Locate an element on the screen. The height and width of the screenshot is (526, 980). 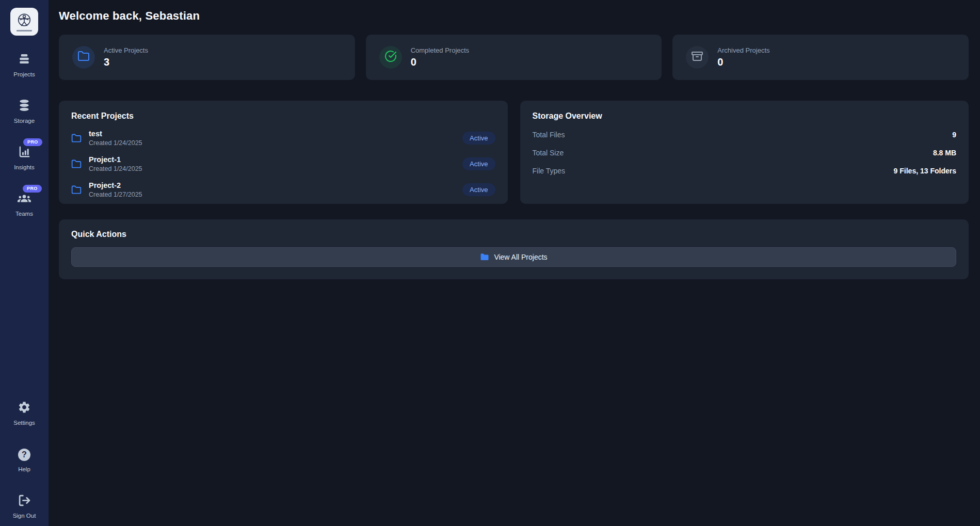
storage-overview-title: Storage Overview is located at coordinates (745, 116).